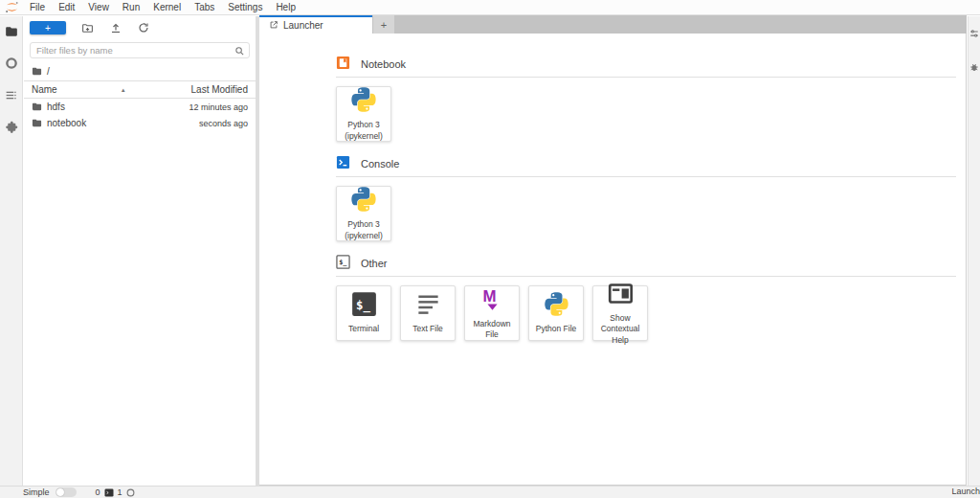 The height and width of the screenshot is (498, 980). What do you see at coordinates (383, 64) in the screenshot?
I see `section-title: Notebook` at bounding box center [383, 64].